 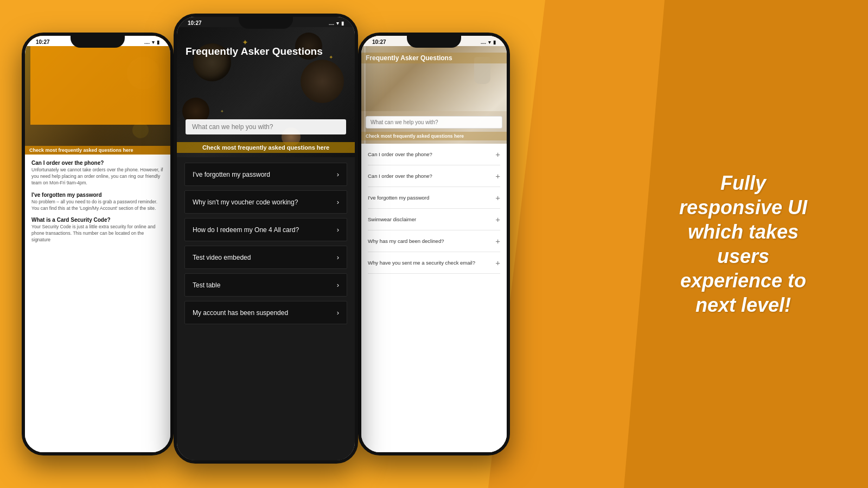 I want to click on phone-2-faq-btn-5-label: Test table, so click(x=206, y=285).